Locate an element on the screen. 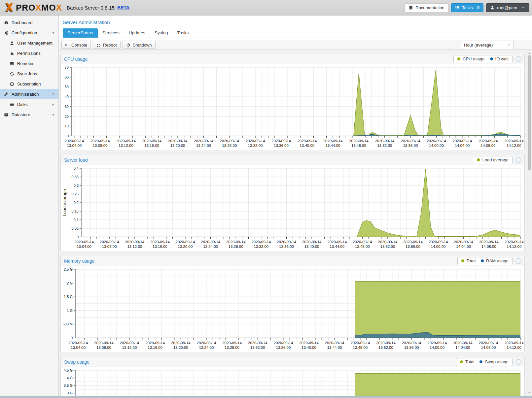 The height and width of the screenshot is (398, 532). support-icon is located at coordinates (12, 84).